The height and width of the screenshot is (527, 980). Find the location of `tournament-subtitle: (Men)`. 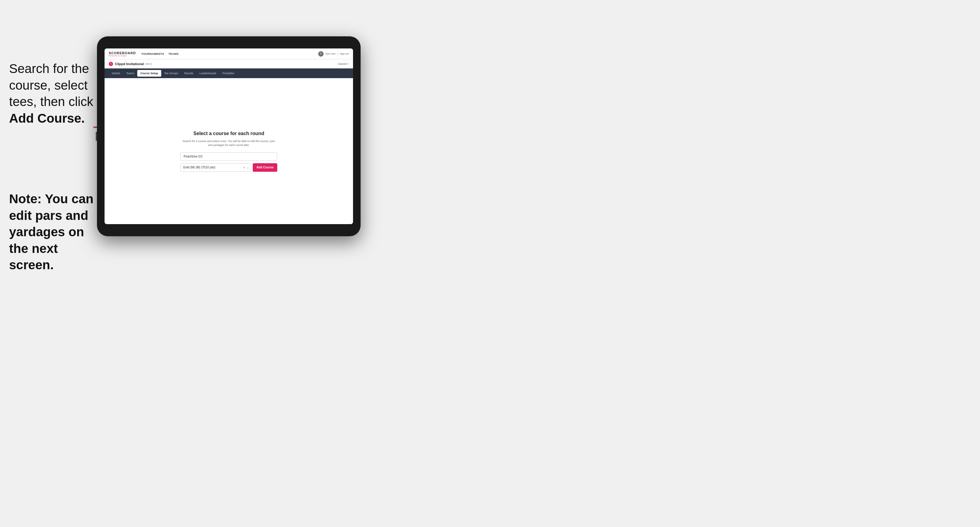

tournament-subtitle: (Men) is located at coordinates (148, 64).